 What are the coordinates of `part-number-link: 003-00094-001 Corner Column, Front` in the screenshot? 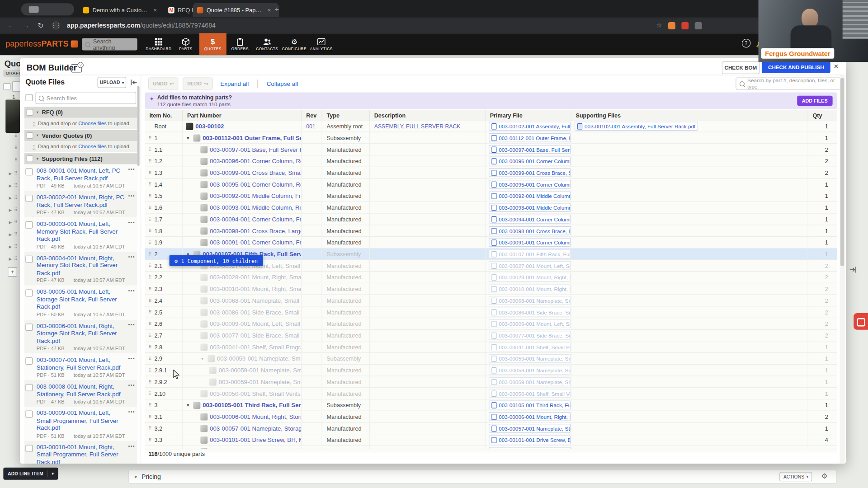 It's located at (256, 220).